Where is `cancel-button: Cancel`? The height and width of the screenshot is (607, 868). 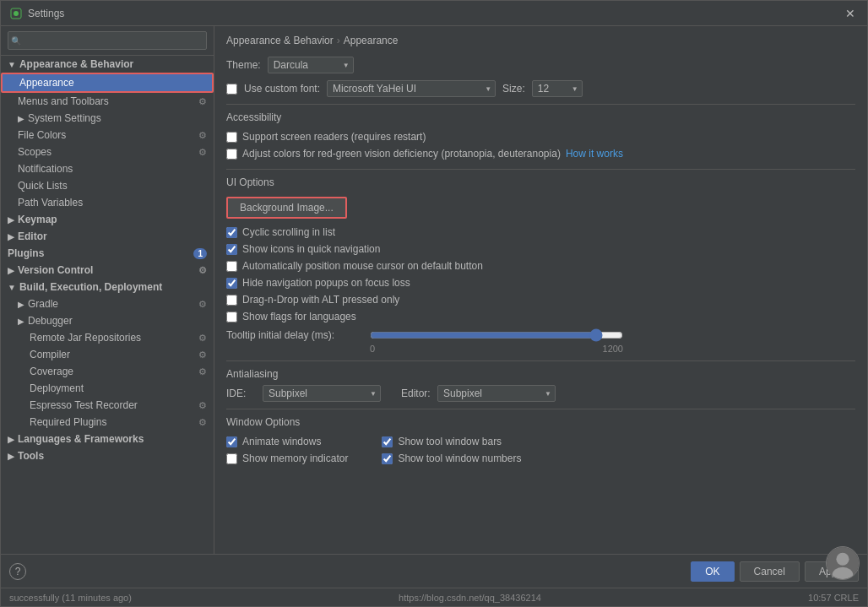 cancel-button: Cancel is located at coordinates (770, 572).